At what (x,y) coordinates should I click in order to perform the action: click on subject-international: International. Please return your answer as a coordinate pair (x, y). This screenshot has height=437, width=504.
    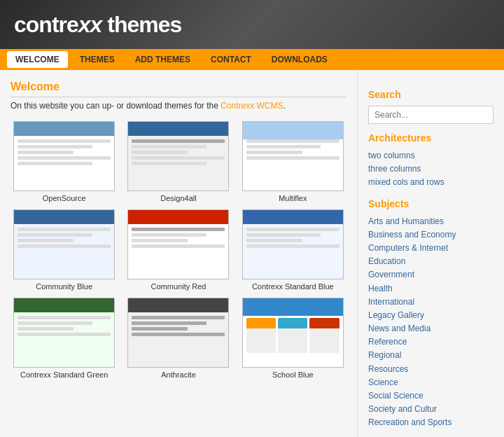
    Looking at the image, I should click on (431, 303).